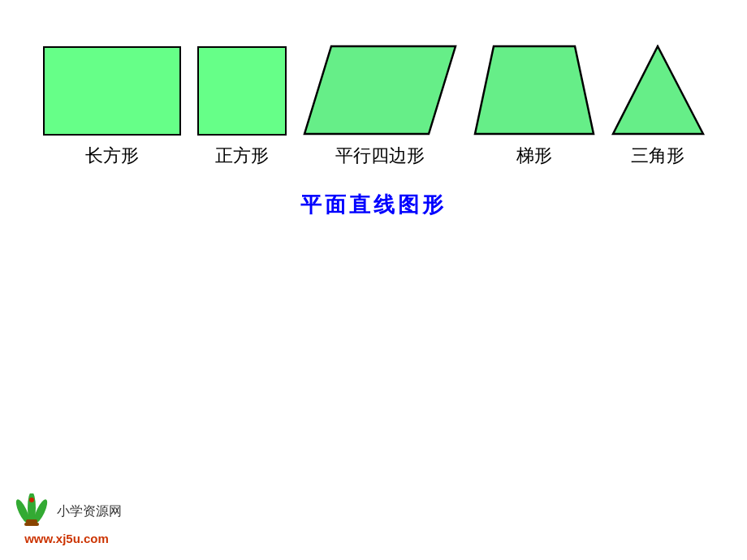  Describe the element at coordinates (658, 156) in the screenshot. I see `triangle-label: 三角形` at that location.